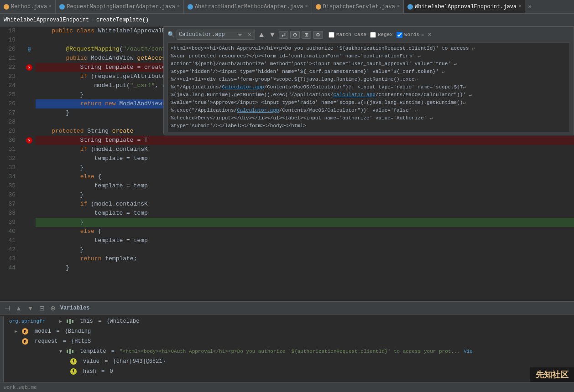  What do you see at coordinates (248, 7) in the screenshot?
I see `tab-abstracthandler: AbstractHandlerMethodAdapter.java ×` at bounding box center [248, 7].